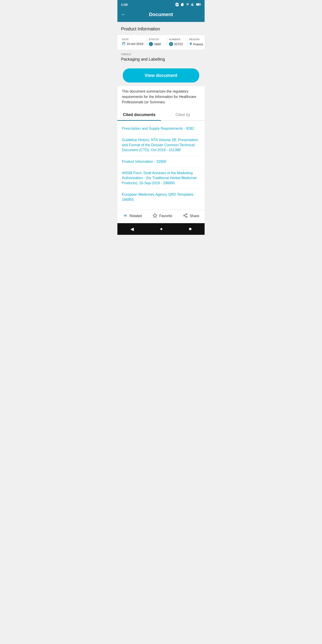  Describe the element at coordinates (124, 14) in the screenshot. I see `back-button: ←` at that location.